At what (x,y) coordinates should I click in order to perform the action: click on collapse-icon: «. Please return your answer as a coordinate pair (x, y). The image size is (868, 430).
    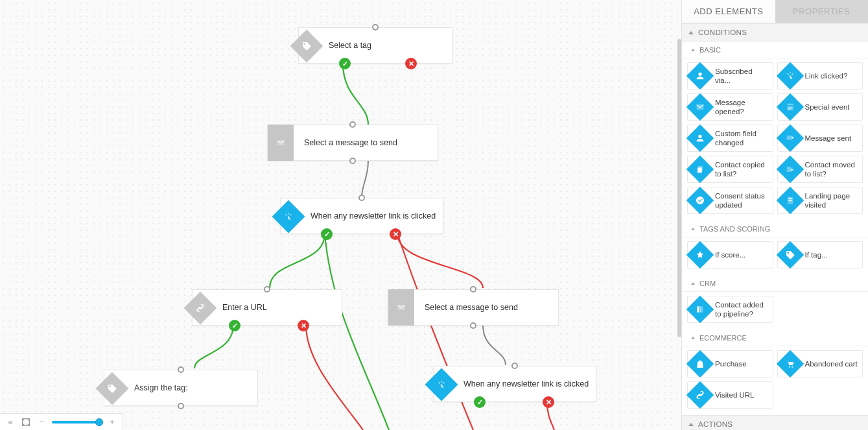
    Looking at the image, I should click on (10, 422).